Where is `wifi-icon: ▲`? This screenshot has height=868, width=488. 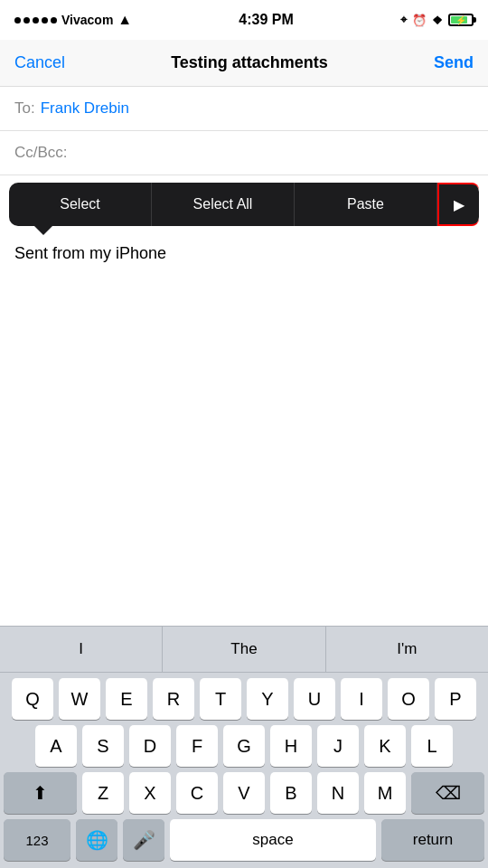
wifi-icon: ▲ is located at coordinates (125, 20).